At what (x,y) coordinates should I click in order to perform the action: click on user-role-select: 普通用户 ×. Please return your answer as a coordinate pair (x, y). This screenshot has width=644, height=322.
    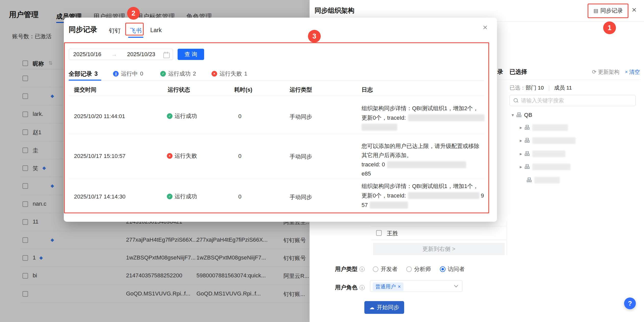
    Looking at the image, I should click on (416, 286).